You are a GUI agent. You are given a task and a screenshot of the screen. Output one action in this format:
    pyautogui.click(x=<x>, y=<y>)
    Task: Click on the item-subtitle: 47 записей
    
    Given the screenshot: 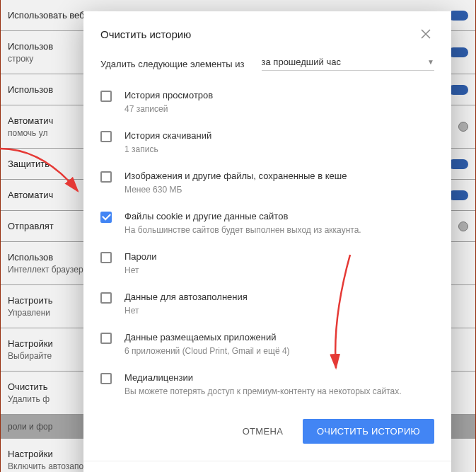 What is the action you would take?
    pyautogui.click(x=279, y=109)
    